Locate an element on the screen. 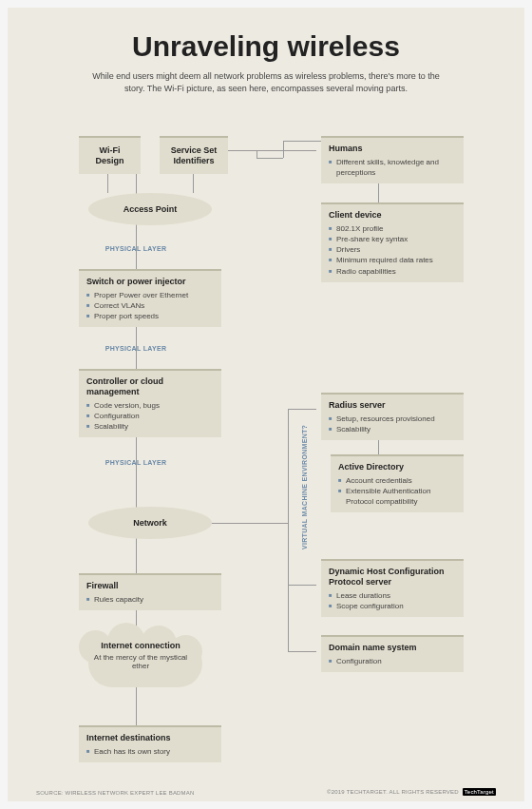 The image size is (532, 809). source-text: SOURCE: WIRELESS NETWORK EXPERT LEE BADM… is located at coordinates (116, 793).